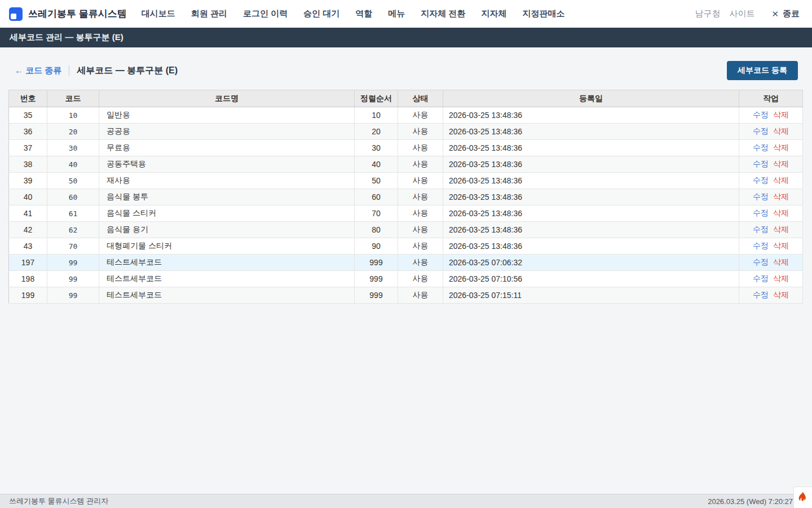  I want to click on site-link: 사이트, so click(742, 14).